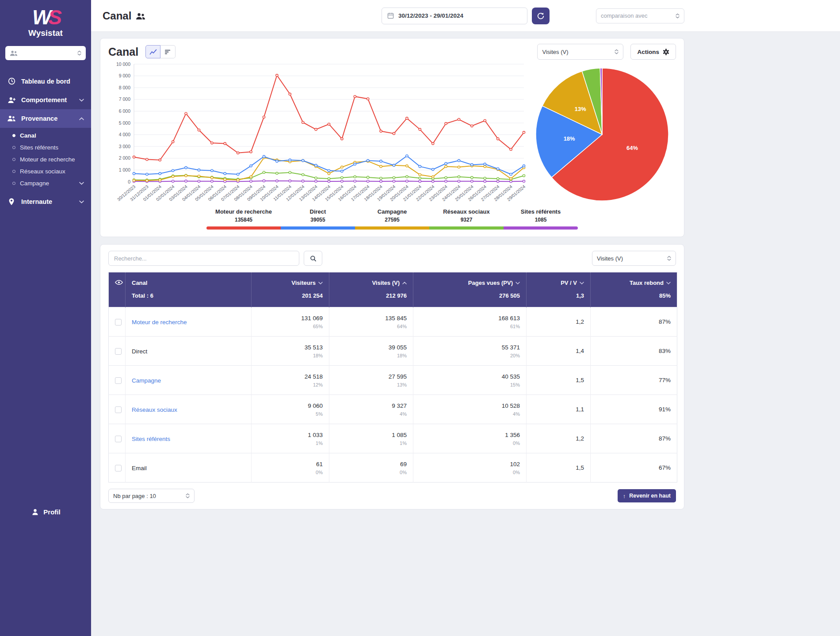 The height and width of the screenshot is (636, 840). What do you see at coordinates (46, 17) in the screenshot?
I see `wysistat-logo-icon: WS` at bounding box center [46, 17].